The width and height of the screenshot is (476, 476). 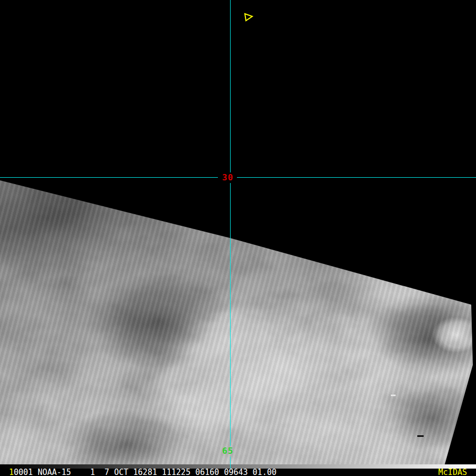 What do you see at coordinates (231, 86) in the screenshot?
I see `longitude-line-top` at bounding box center [231, 86].